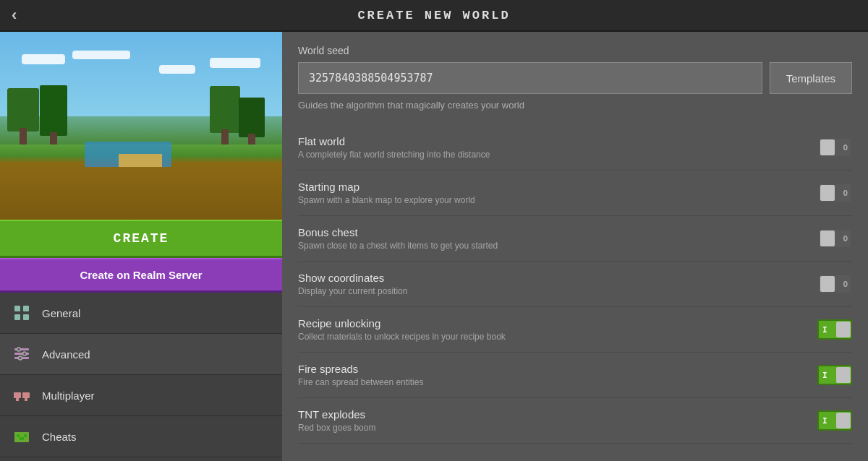  Describe the element at coordinates (398, 246) in the screenshot. I see `toggle-desc-bonus-chest: Spawn close to a chest with items to get…` at that location.